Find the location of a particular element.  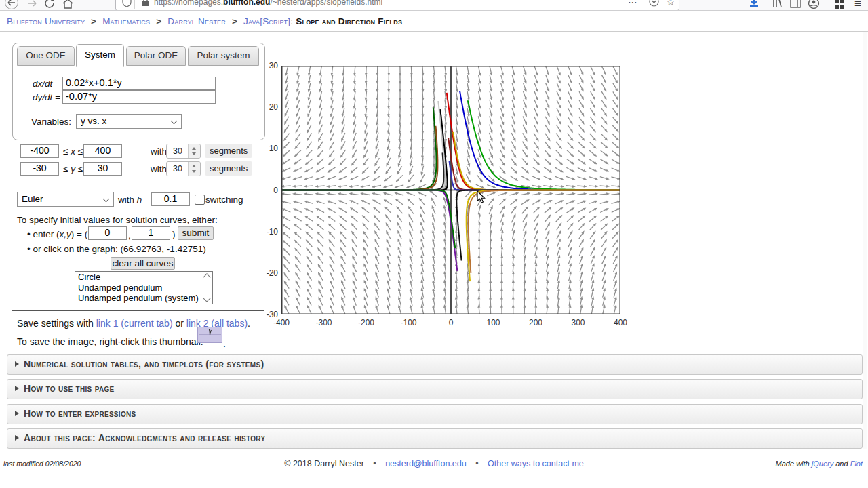

y-segments-label: segments is located at coordinates (229, 168).